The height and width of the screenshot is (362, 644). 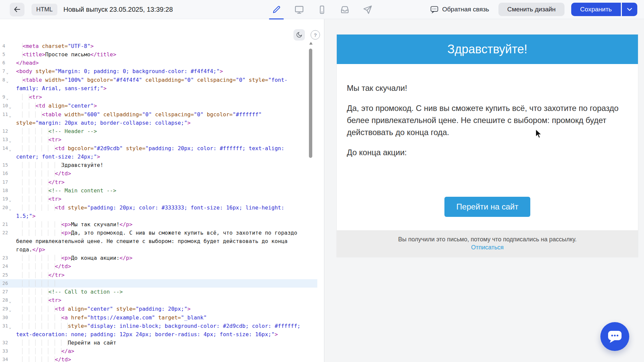 What do you see at coordinates (160, 190) in the screenshot?
I see `code-line-text: <!-- Main content -->` at bounding box center [160, 190].